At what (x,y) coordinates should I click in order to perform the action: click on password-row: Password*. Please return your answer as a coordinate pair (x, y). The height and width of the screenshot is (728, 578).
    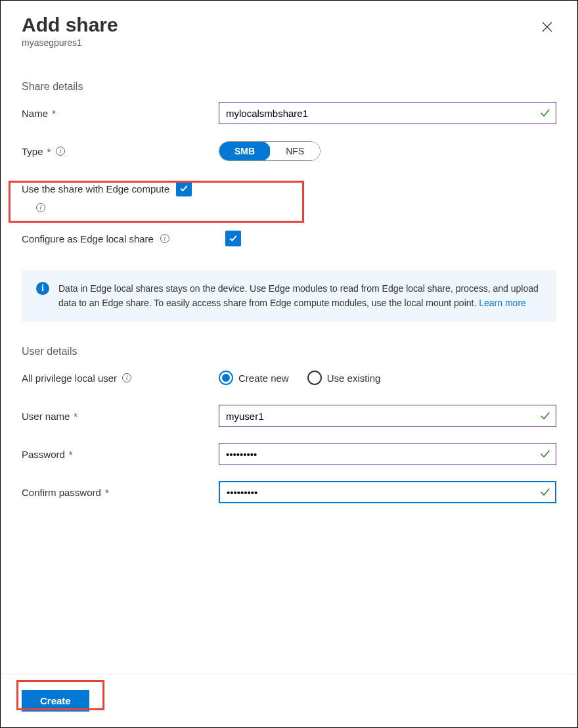
    Looking at the image, I should click on (289, 454).